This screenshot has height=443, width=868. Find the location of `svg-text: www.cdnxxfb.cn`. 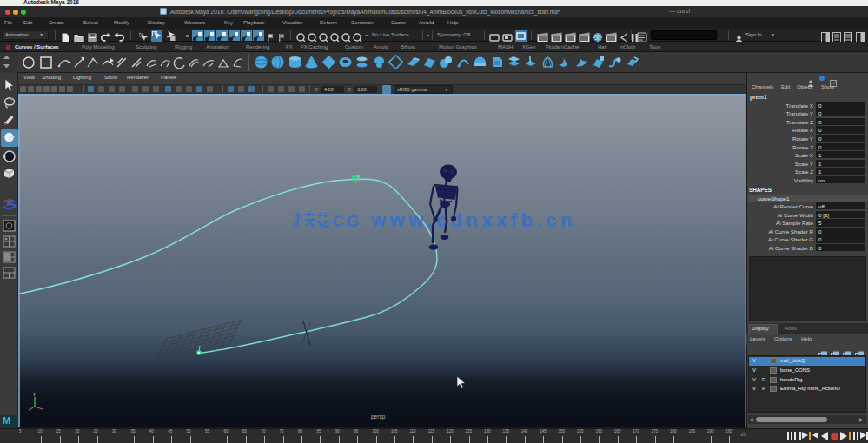

svg-text: www.cdnxxfb.cn is located at coordinates (473, 221).